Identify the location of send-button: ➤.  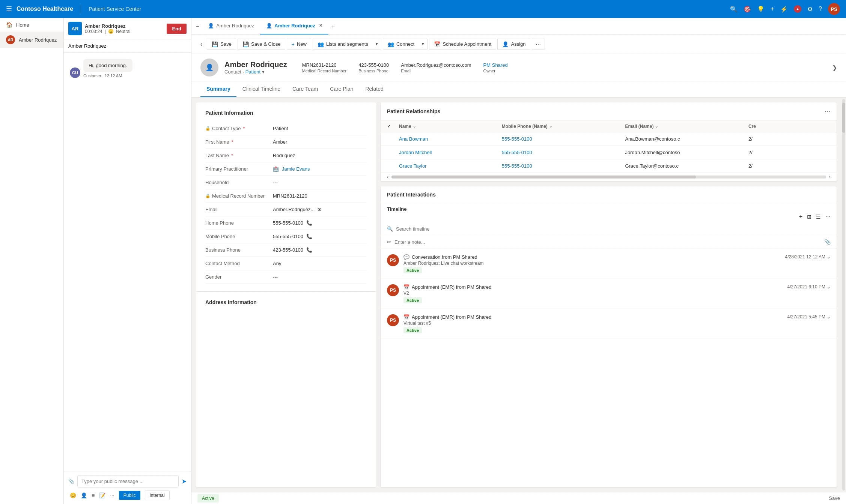
(184, 482).